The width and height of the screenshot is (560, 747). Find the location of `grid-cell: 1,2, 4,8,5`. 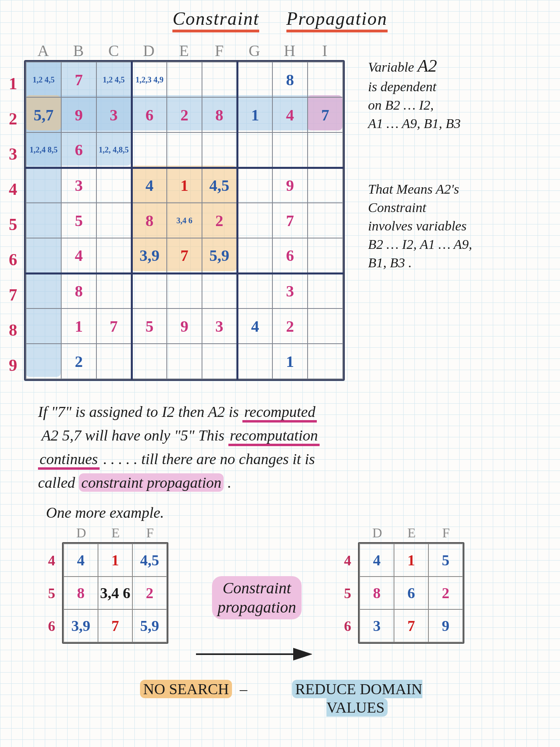

grid-cell: 1,2, 4,8,5 is located at coordinates (114, 150).